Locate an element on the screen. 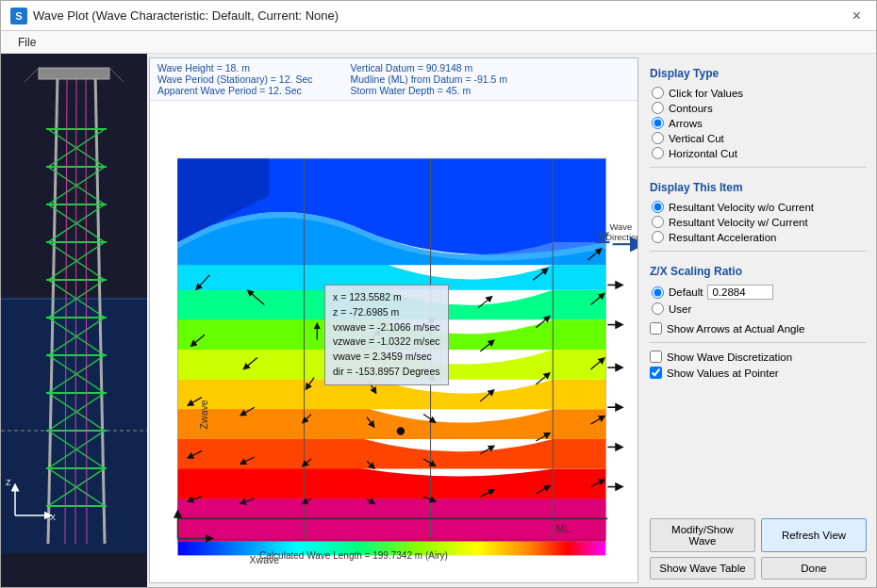 This screenshot has height=588, width=877. file-menu: File is located at coordinates (26, 42).